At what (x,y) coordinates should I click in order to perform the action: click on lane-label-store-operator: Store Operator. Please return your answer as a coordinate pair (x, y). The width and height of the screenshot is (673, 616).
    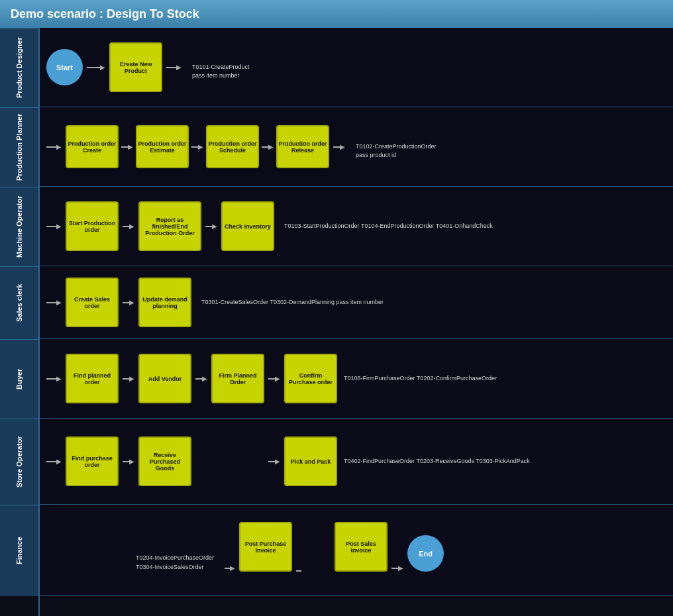
    Looking at the image, I should click on (19, 462).